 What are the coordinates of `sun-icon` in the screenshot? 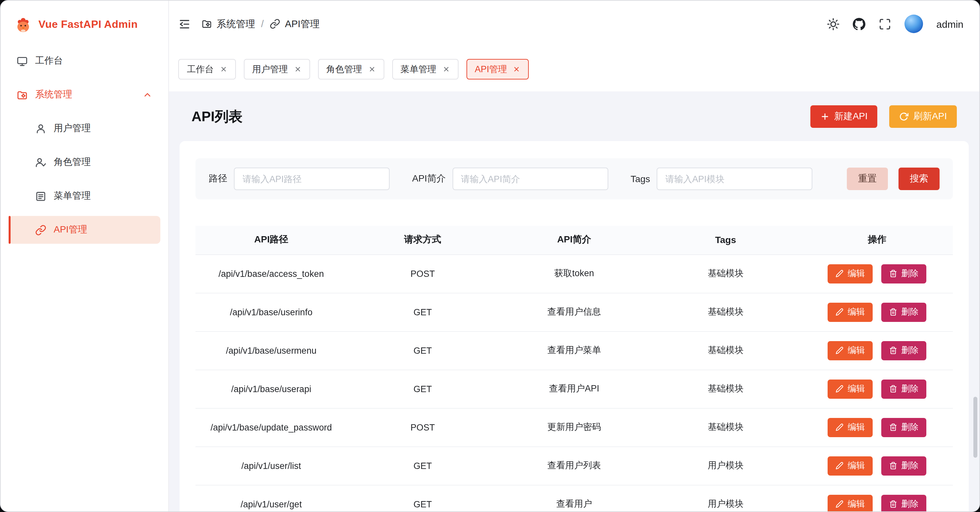 It's located at (833, 24).